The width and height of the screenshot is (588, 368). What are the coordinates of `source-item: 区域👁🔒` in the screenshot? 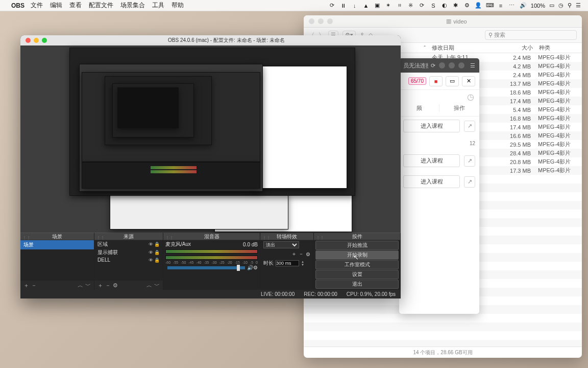 It's located at (129, 244).